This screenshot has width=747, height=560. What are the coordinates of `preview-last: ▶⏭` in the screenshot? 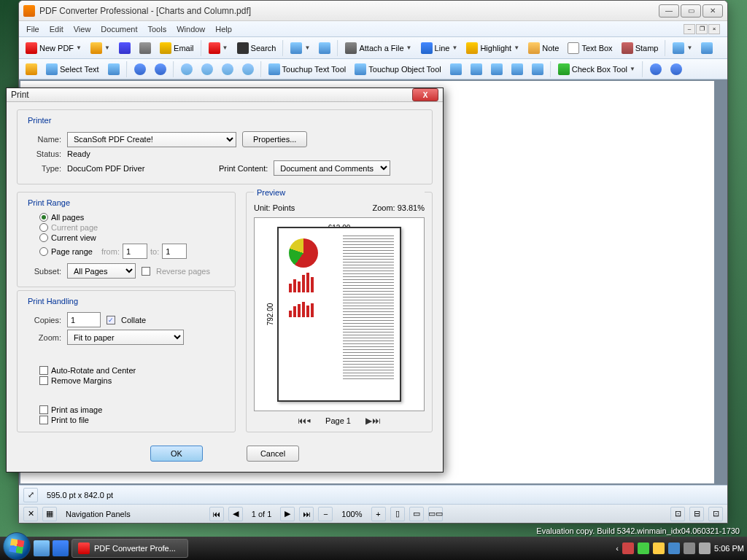 It's located at (374, 421).